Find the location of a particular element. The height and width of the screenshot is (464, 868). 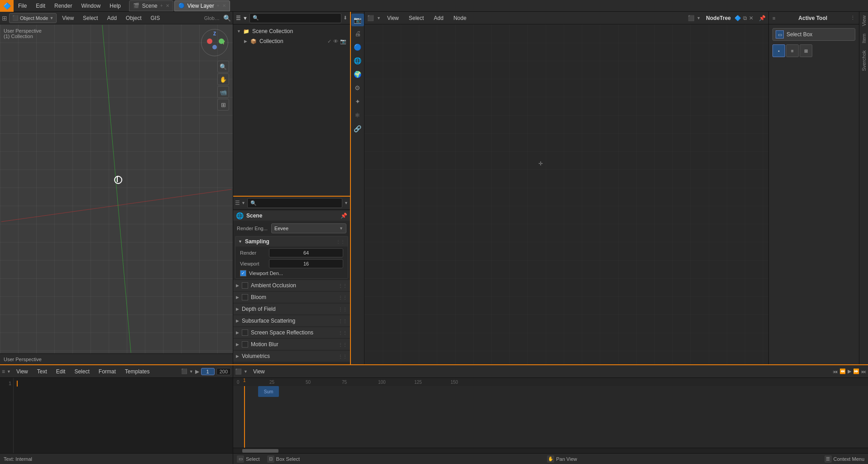

menu-render: Render is located at coordinates (63, 5).